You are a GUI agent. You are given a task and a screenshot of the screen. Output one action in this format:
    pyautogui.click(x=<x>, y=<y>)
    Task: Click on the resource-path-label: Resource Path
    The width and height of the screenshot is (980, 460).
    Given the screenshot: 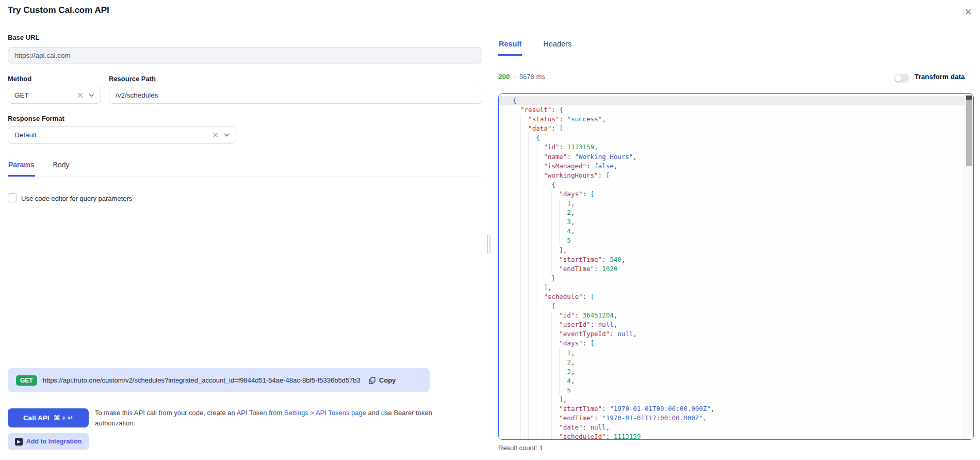 What is the action you would take?
    pyautogui.click(x=132, y=78)
    